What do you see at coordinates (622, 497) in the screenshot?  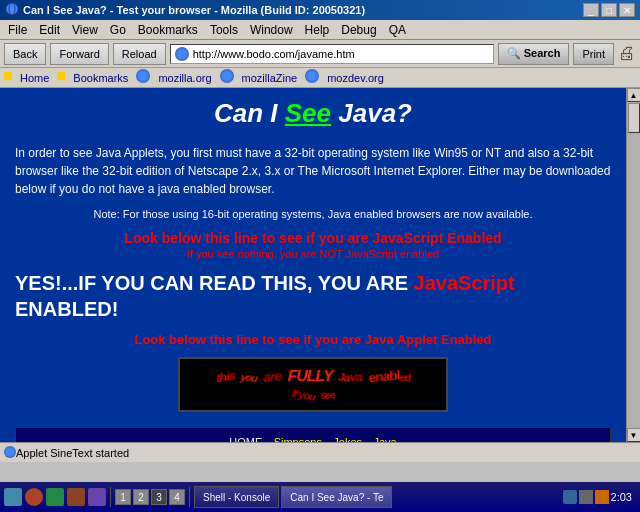 I see `clock: 2:03` at bounding box center [622, 497].